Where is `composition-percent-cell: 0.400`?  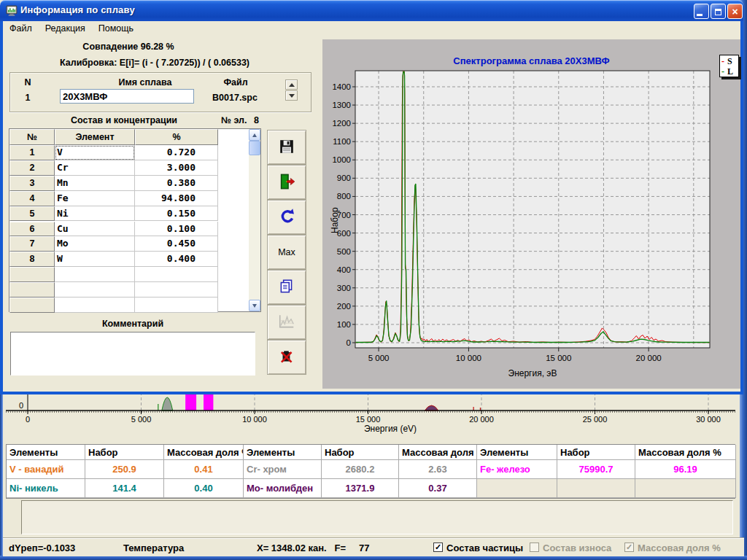
composition-percent-cell: 0.400 is located at coordinates (177, 260).